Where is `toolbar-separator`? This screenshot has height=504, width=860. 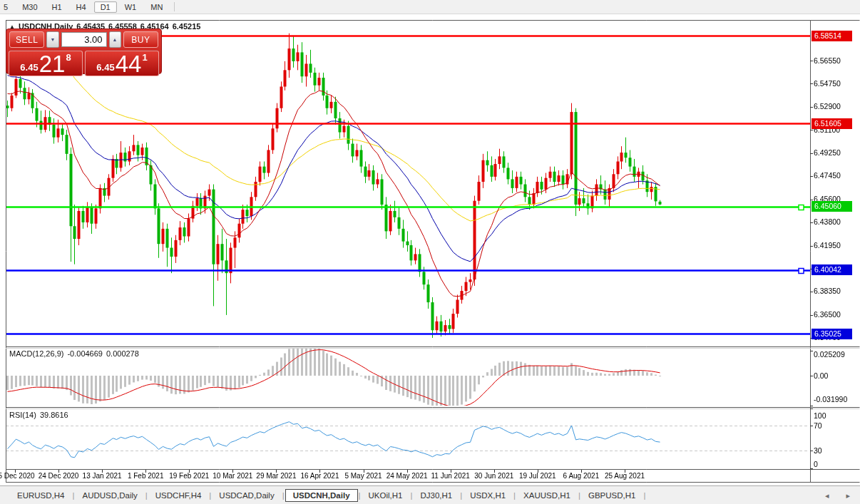
toolbar-separator is located at coordinates (174, 7).